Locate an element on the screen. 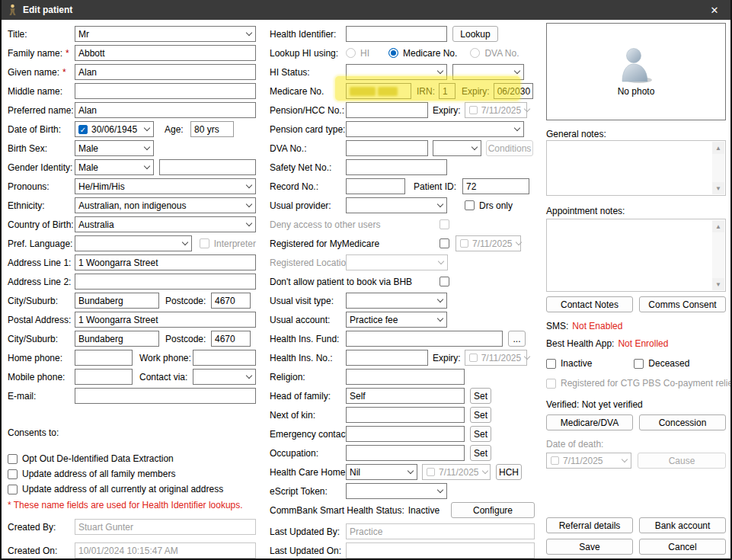  head-of-family-input: Self is located at coordinates (405, 396).